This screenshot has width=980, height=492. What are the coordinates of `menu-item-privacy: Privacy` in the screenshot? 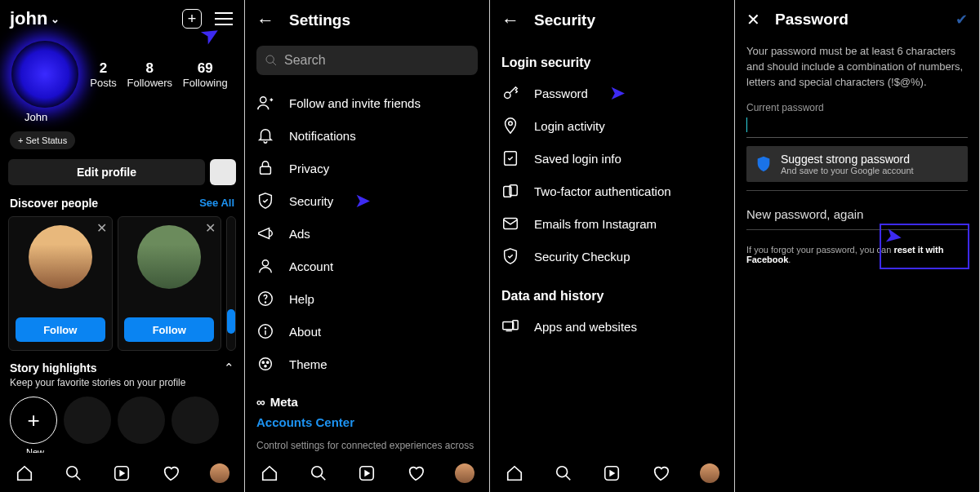 It's located at (368, 168).